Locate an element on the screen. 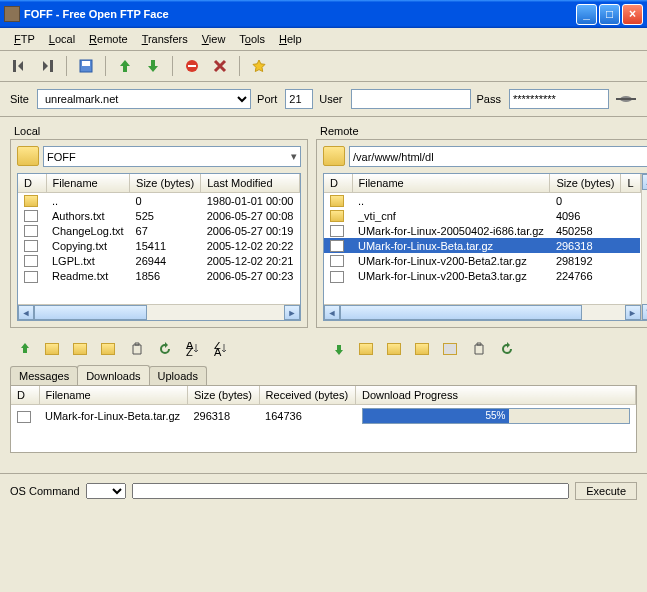 The image size is (647, 592). table-row: ..0 is located at coordinates (482, 201).